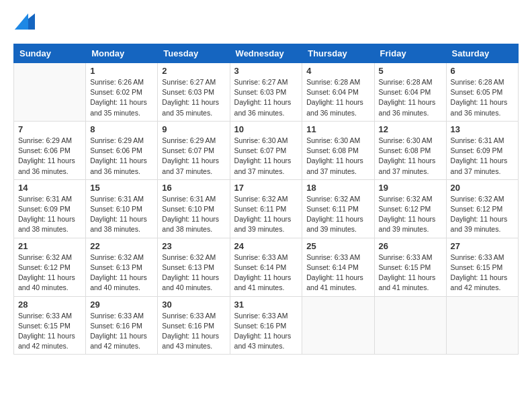  I want to click on calendar-cell: 16Sunrise: 6:31 AMSunset: 6:10 PMDayligh…, so click(193, 208).